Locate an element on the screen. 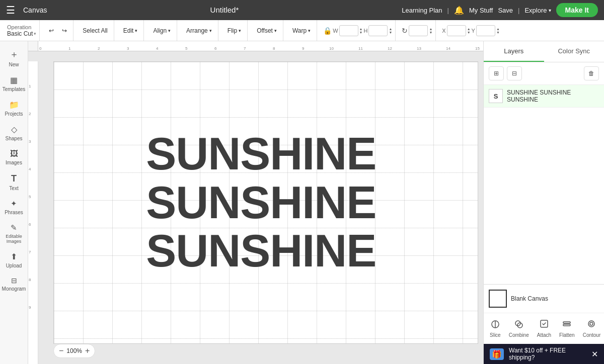  sidebar-item-label: Projects is located at coordinates (14, 114).